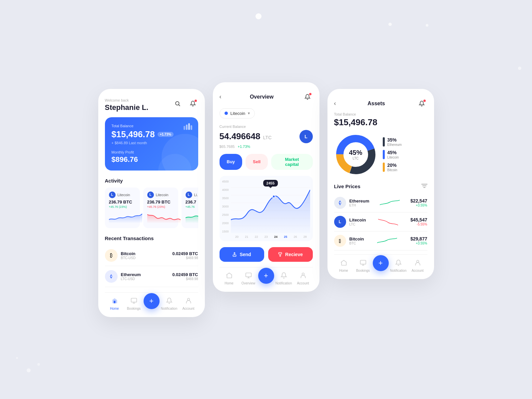 The image size is (532, 399). What do you see at coordinates (266, 208) in the screenshot?
I see `price-chart: 2455 4500 4000 3500 3000 2500 2000 1500` at bounding box center [266, 208].